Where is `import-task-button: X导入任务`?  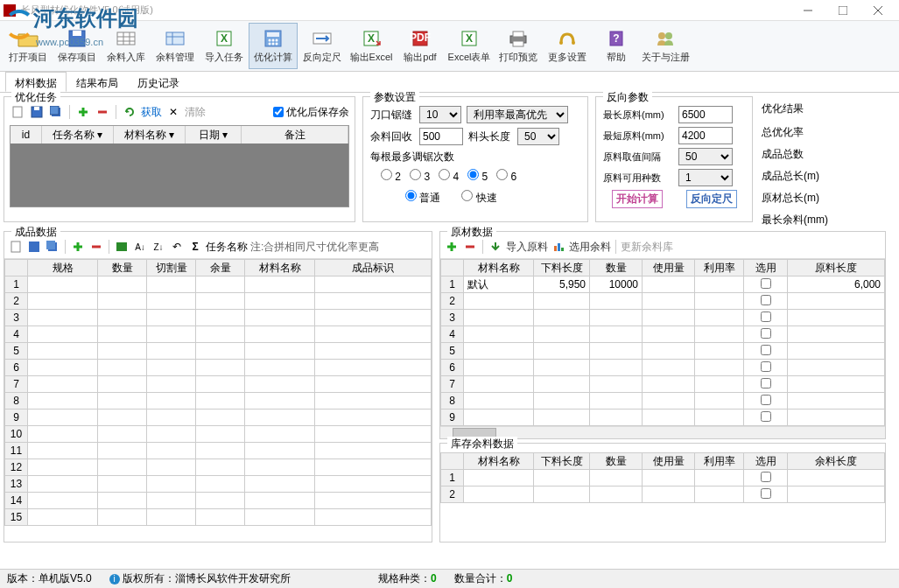 import-task-button: X导入任务 is located at coordinates (224, 46).